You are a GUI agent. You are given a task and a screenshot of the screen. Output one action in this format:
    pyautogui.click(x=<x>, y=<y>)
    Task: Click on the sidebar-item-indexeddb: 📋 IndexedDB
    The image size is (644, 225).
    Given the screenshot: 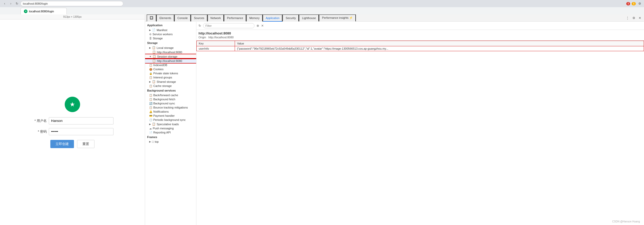 What is the action you would take?
    pyautogui.click(x=171, y=65)
    